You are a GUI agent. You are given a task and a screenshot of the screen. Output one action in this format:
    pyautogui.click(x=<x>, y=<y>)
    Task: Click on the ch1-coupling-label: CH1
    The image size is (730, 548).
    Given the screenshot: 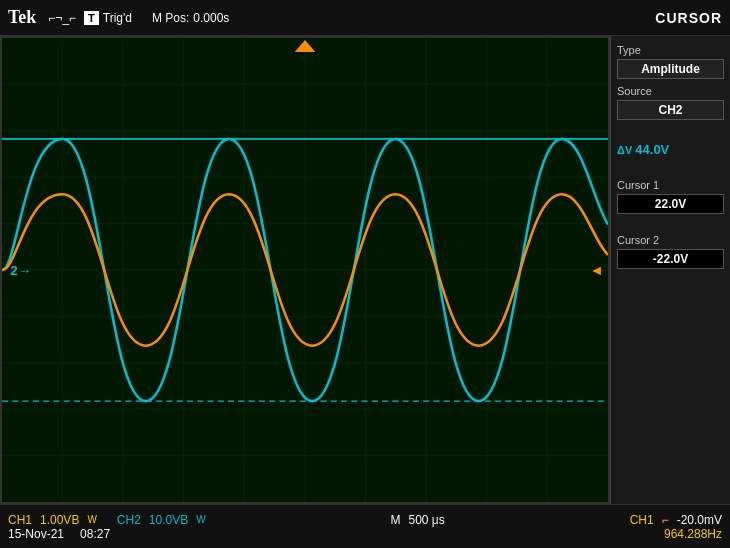 What is the action you would take?
    pyautogui.click(x=642, y=520)
    